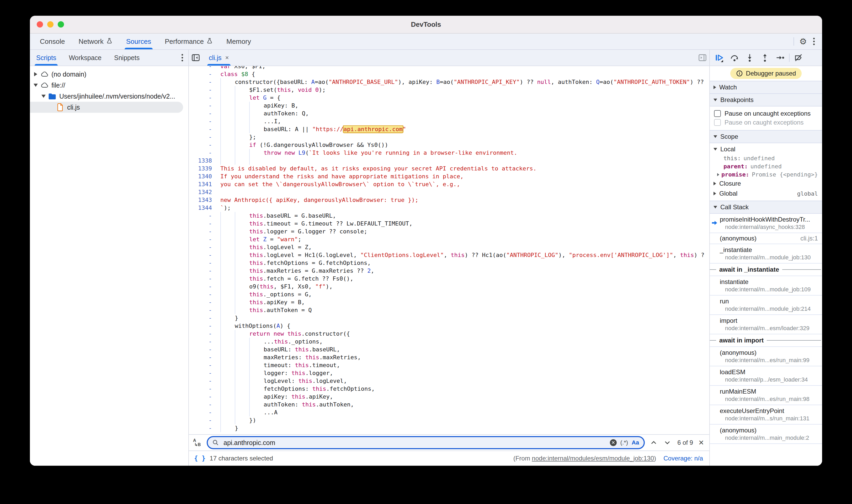 The height and width of the screenshot is (504, 852). What do you see at coordinates (196, 58) in the screenshot?
I see `hide-navigator-icon` at bounding box center [196, 58].